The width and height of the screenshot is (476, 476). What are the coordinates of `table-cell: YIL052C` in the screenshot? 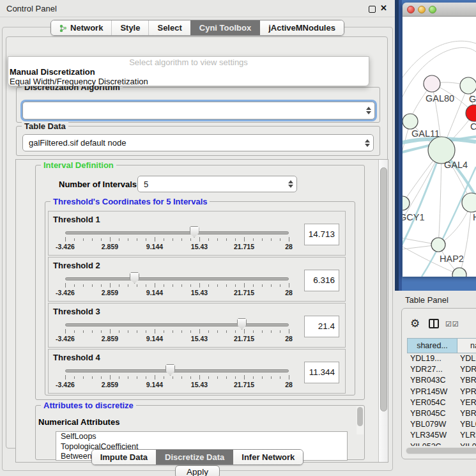 It's located at (432, 444).